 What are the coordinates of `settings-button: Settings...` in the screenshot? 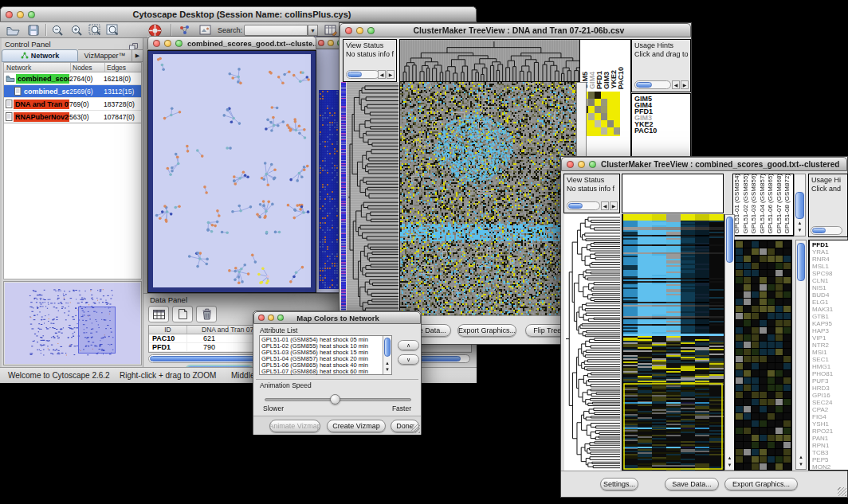 It's located at (619, 484).